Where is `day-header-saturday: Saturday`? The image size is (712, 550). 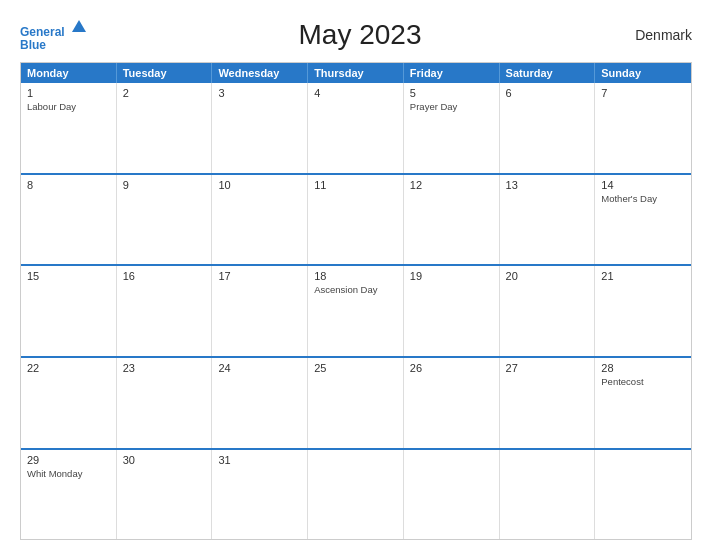
day-header-saturday: Saturday is located at coordinates (548, 73).